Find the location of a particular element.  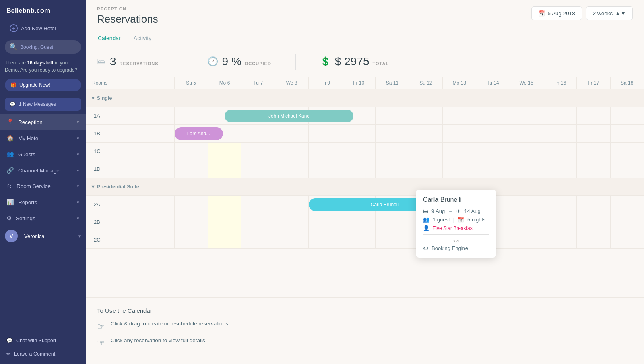

cell-1b-th16 is located at coordinates (559, 134).